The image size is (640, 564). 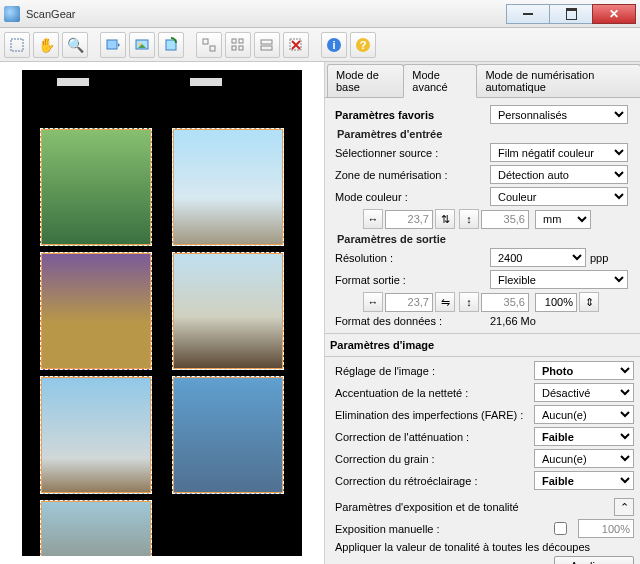 I want to click on scanzone-label: Zone de numérisation :, so click(x=410, y=175).